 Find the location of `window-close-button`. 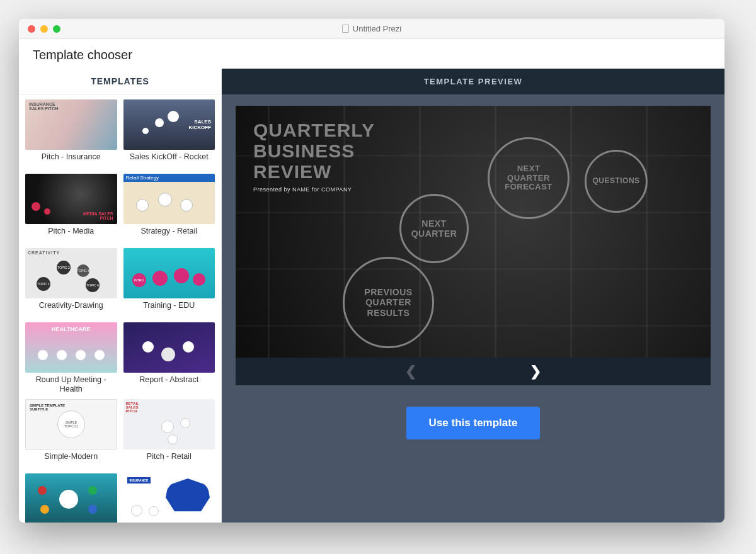

window-close-button is located at coordinates (32, 29).